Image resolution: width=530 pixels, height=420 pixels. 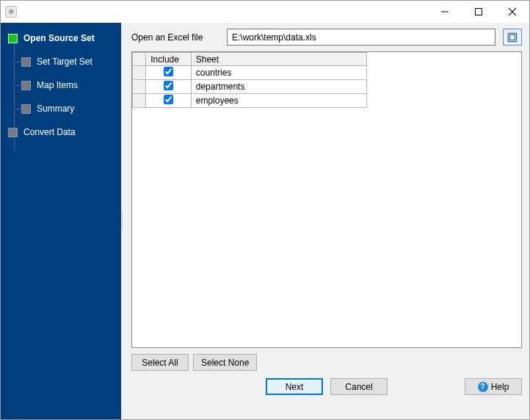 What do you see at coordinates (65, 62) in the screenshot?
I see `sidebar-item-label: Set Target Set` at bounding box center [65, 62].